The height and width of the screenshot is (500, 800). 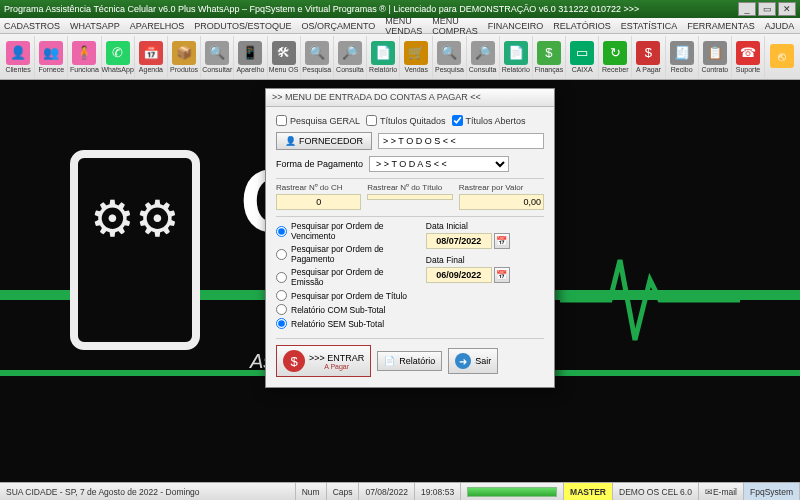 I want to click on toolbar-icon: 📄, so click(x=383, y=53).